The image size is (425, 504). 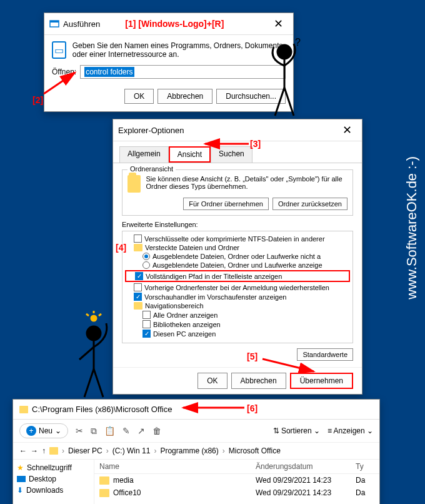 I want to click on rename-icon: ✎, so click(x=126, y=431).